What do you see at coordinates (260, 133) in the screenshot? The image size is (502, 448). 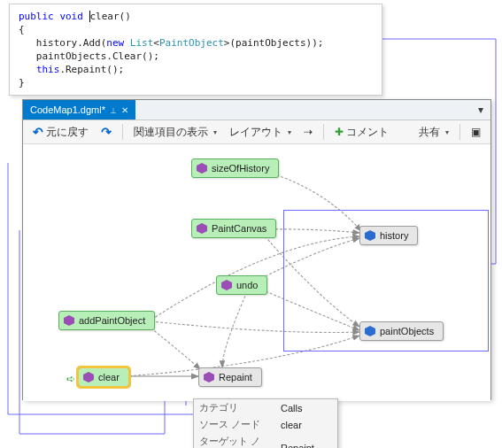 I see `layout-dropdown: レイアウト` at bounding box center [260, 133].